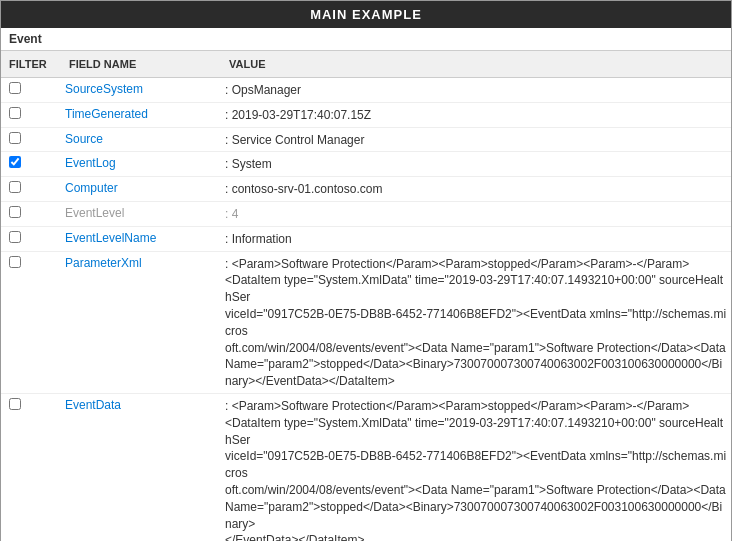  What do you see at coordinates (31, 236) in the screenshot?
I see `cell-filter-row-eventlevelname` at bounding box center [31, 236].